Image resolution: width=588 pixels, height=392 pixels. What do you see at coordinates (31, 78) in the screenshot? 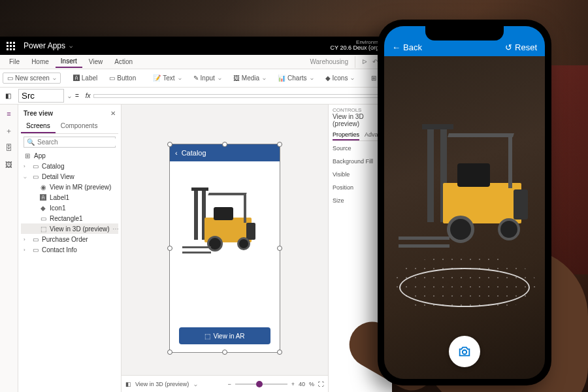
I see `new-screen-button: ▭New screen` at bounding box center [31, 78].